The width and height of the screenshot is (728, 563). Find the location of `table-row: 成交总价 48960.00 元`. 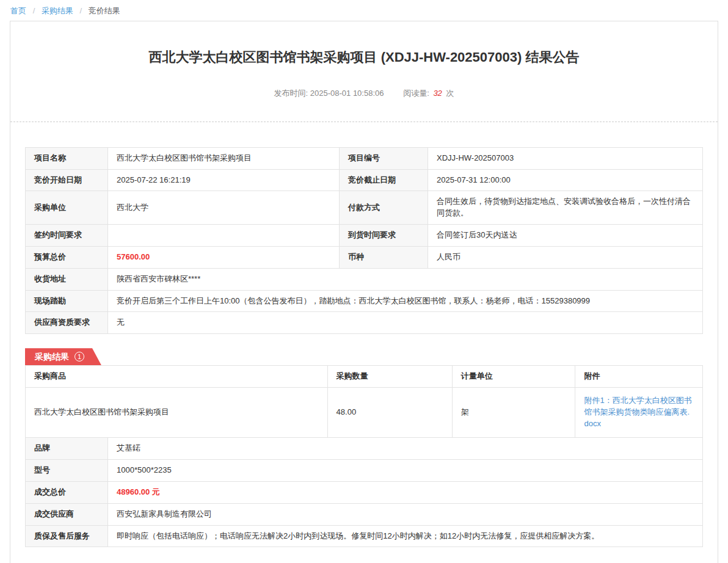

table-row: 成交总价 48960.00 元 is located at coordinates (364, 492).